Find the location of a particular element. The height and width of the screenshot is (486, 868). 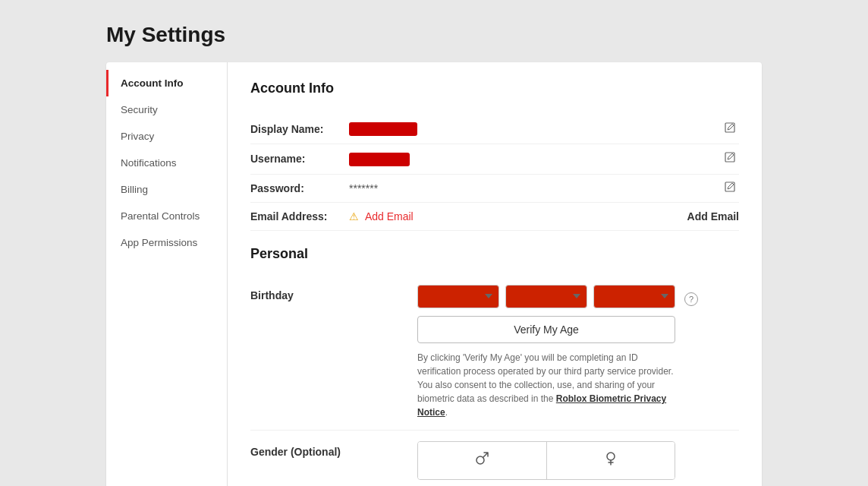

add-email-link: Add Email is located at coordinates (389, 216).